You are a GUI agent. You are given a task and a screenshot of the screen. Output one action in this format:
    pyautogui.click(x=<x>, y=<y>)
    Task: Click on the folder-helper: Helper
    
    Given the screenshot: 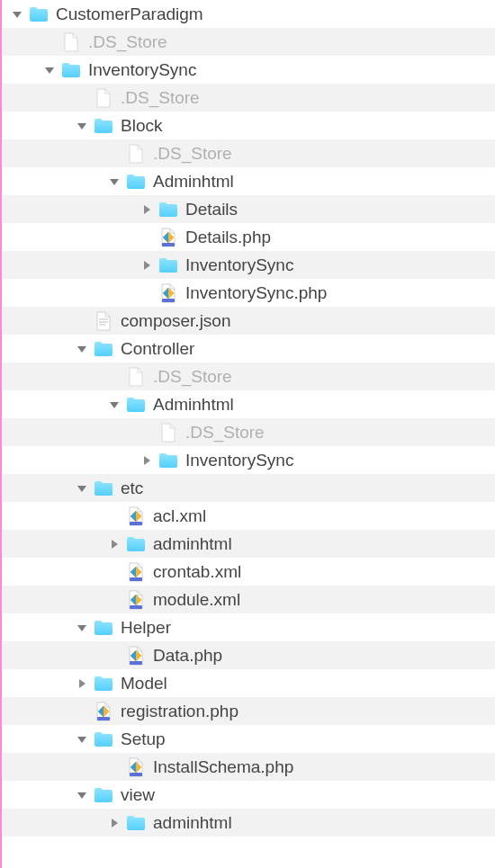 What is the action you would take?
    pyautogui.click(x=248, y=628)
    